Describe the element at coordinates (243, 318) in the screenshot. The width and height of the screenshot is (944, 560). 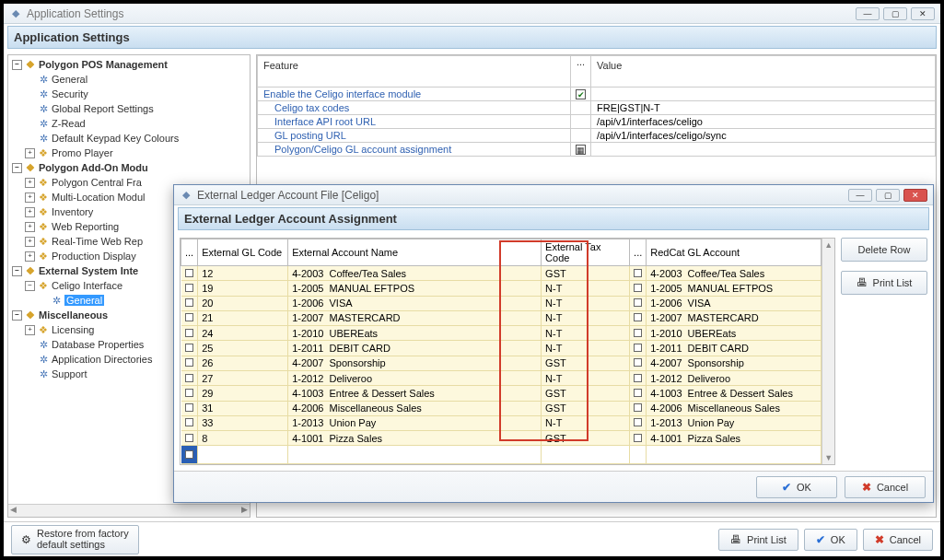
I see `ext-gl-cell: 21` at that location.